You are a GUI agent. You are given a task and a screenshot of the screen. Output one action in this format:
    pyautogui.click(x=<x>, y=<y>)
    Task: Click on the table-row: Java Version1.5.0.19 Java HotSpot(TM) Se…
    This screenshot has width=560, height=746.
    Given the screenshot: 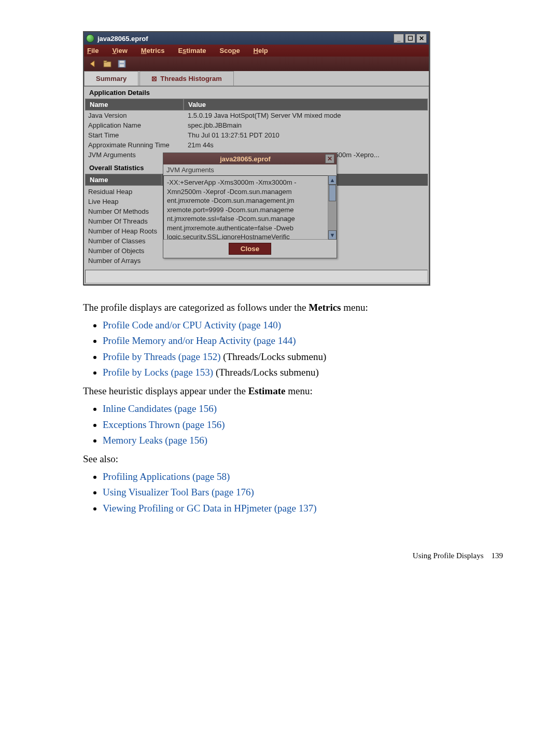 What is the action you would take?
    pyautogui.click(x=256, y=115)
    